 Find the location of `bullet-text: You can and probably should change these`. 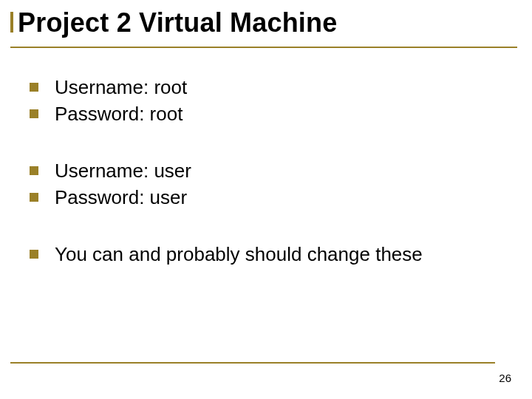

bullet-text: You can and probably should change these is located at coordinates (279, 254).